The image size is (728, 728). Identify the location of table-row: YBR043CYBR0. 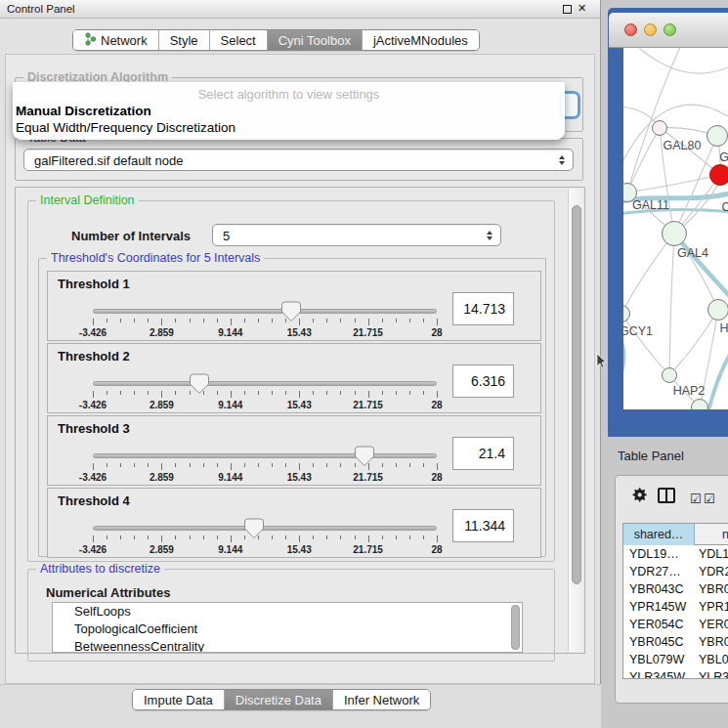
(676, 589).